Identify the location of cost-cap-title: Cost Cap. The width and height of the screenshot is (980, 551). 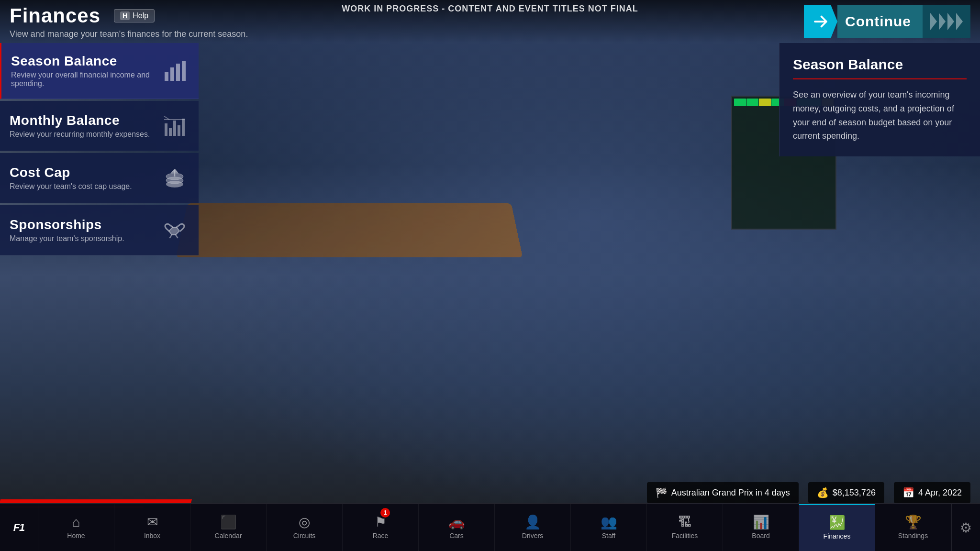
(85, 173).